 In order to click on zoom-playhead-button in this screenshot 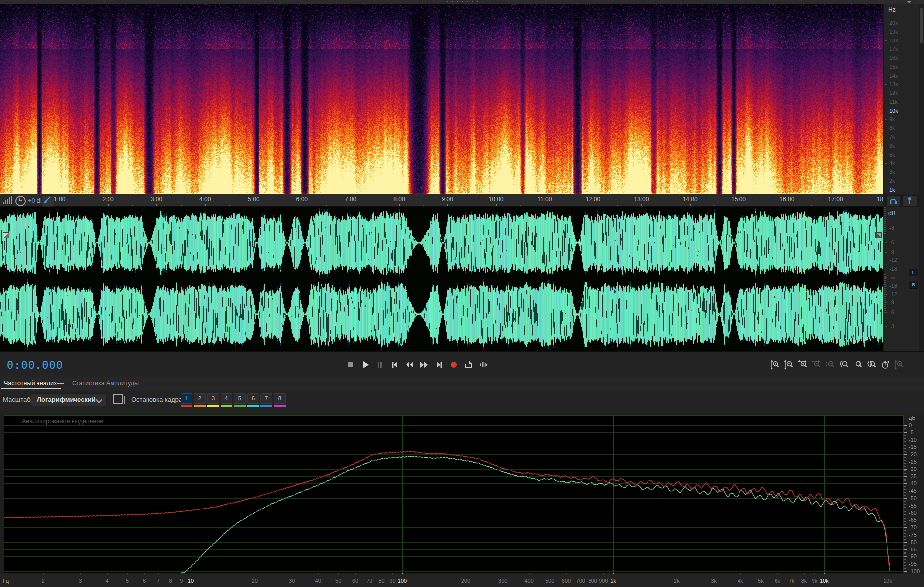, I will do `click(885, 364)`.